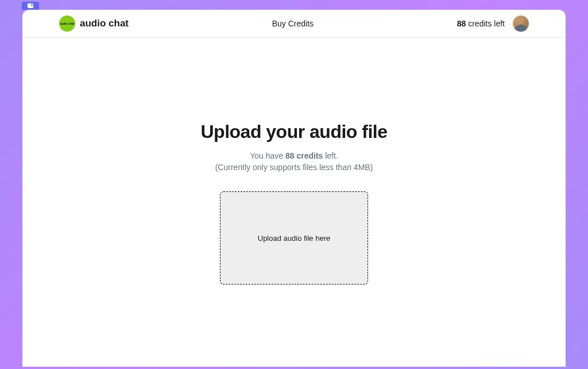  Describe the element at coordinates (67, 24) in the screenshot. I see `logo-icon: audio chat` at that location.